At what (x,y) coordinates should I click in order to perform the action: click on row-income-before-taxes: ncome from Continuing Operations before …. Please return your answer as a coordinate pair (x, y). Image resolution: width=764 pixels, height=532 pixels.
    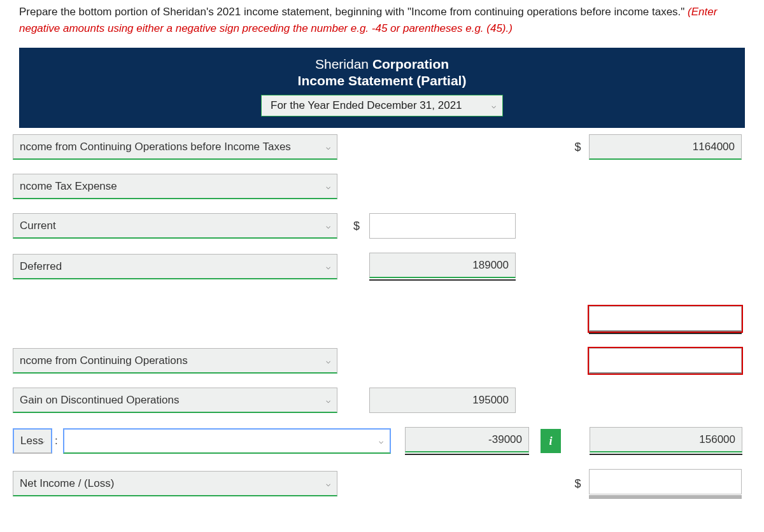
    Looking at the image, I should click on (382, 147).